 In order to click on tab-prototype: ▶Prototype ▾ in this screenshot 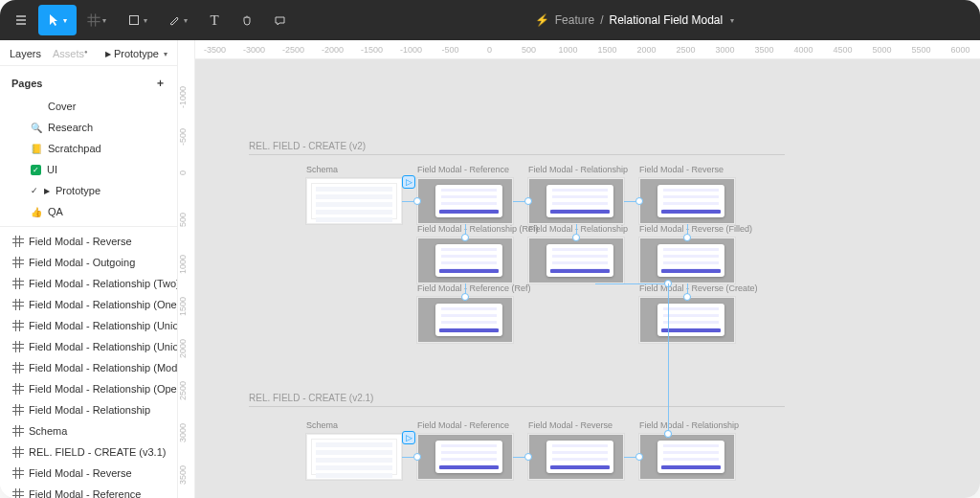, I will do `click(136, 54)`.